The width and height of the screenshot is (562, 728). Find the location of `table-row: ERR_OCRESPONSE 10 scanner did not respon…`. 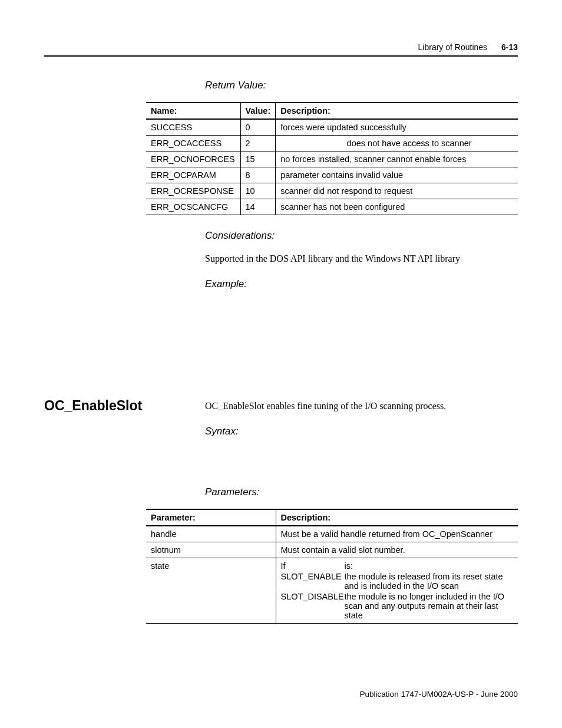

table-row: ERR_OCRESPONSE 10 scanner did not respon… is located at coordinates (332, 191).